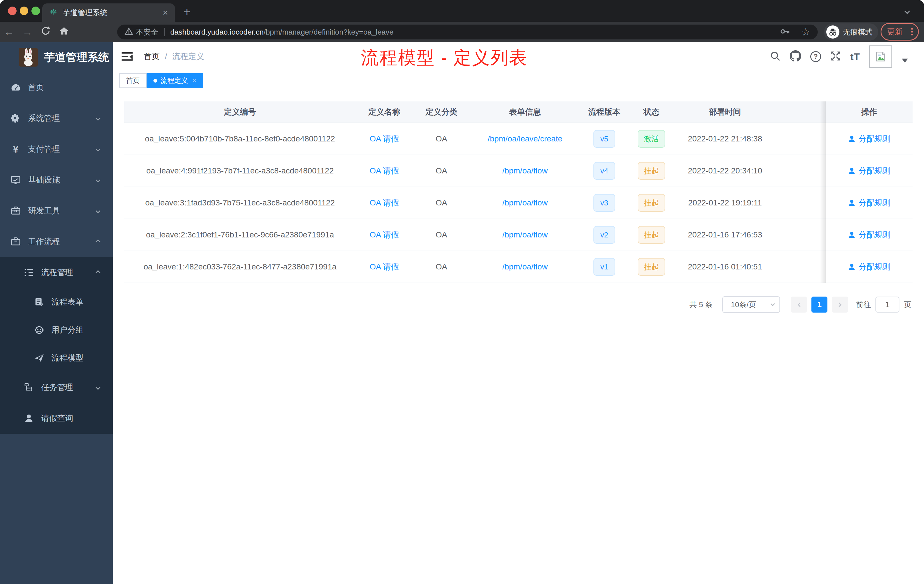  I want to click on bookmark-star-icon: ☆, so click(806, 32).